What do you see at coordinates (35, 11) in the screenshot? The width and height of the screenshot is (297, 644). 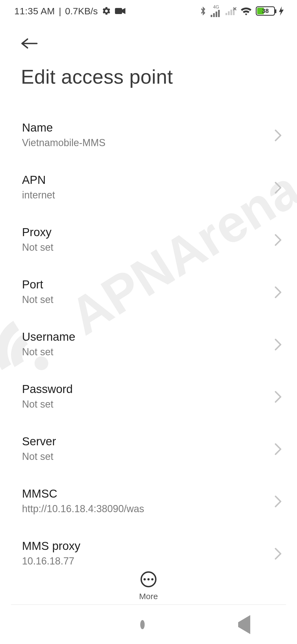 I see `status-time: 11:35 AM` at bounding box center [35, 11].